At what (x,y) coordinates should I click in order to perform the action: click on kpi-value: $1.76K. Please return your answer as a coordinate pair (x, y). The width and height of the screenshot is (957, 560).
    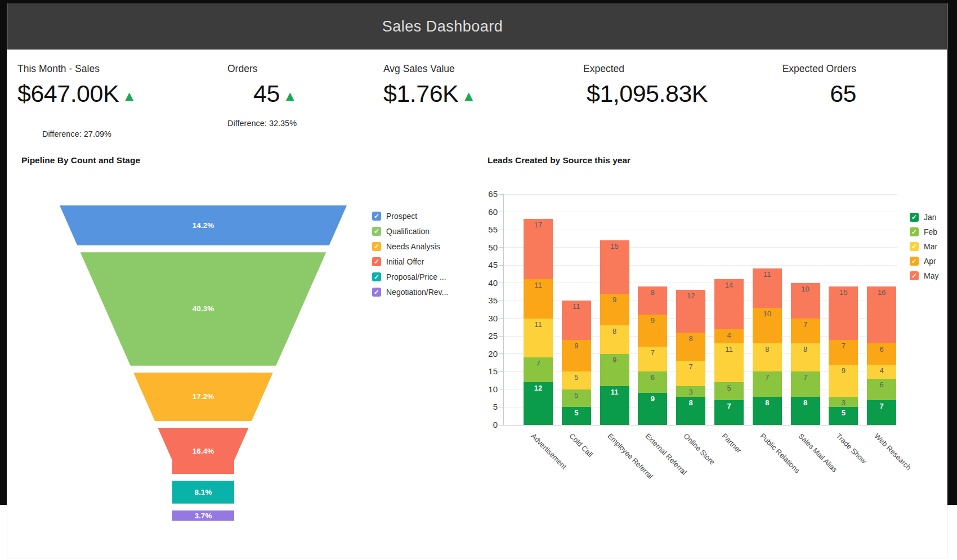
    Looking at the image, I should click on (421, 93).